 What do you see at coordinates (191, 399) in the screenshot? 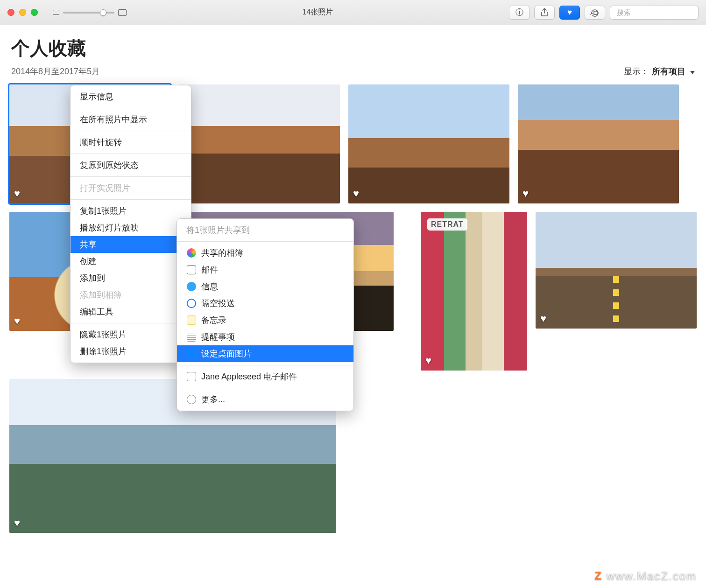
I see `more-icon` at bounding box center [191, 399].